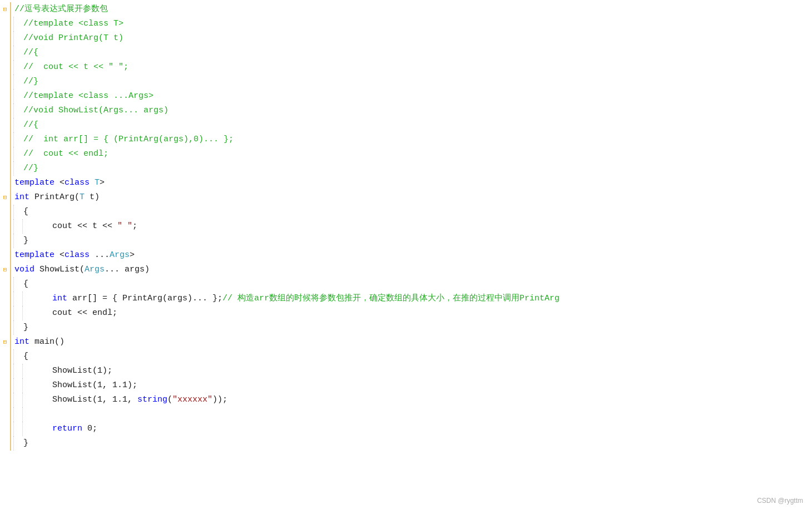  I want to click on line-content: ShowList(1);, so click(421, 371).